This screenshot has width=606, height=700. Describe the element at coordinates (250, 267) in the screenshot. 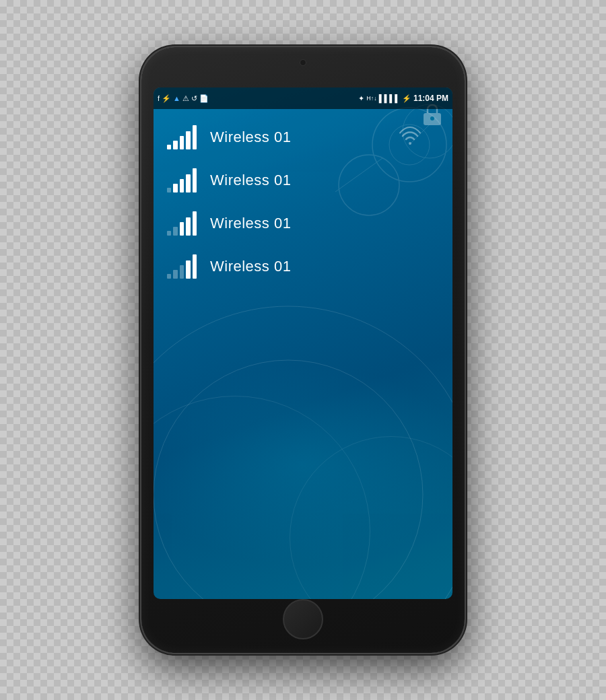

I see `wifi-name-4: Wireless 01` at that location.